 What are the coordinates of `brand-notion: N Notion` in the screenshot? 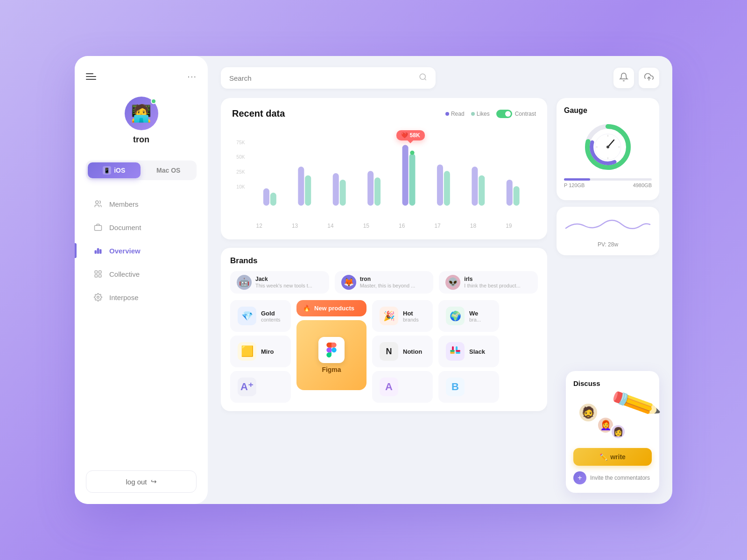 It's located at (402, 351).